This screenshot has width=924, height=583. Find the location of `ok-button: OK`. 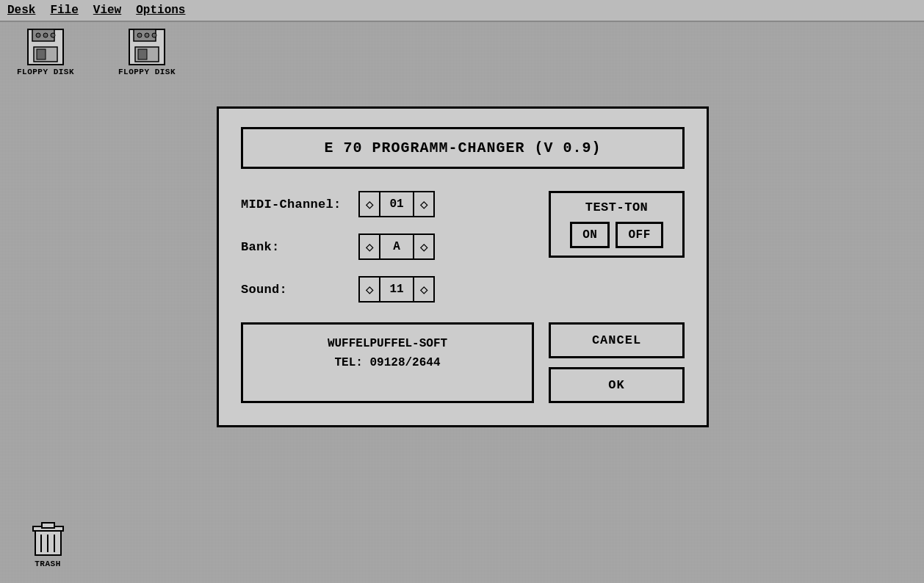

ok-button: OK is located at coordinates (617, 385).